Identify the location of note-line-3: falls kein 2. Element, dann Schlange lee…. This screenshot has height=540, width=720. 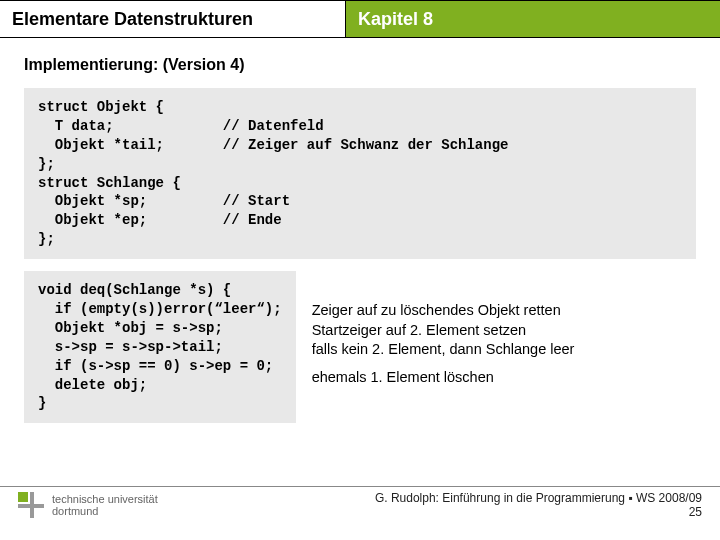
(444, 350).